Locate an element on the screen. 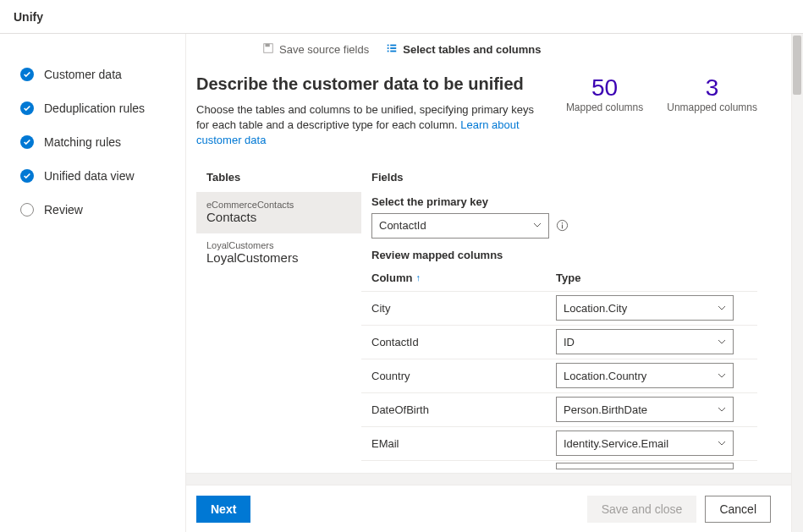 This screenshot has width=803, height=532. next-button: Next is located at coordinates (223, 509).